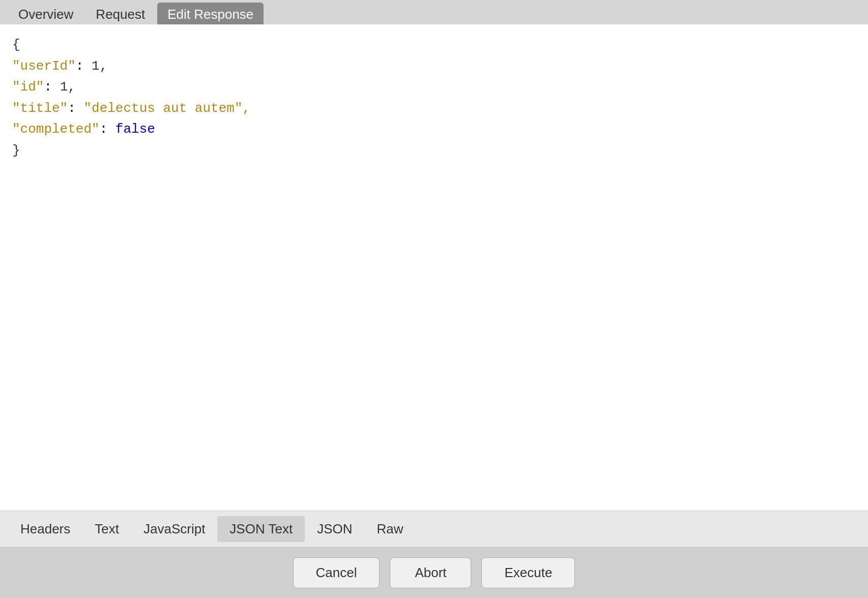 The image size is (868, 598). I want to click on json-line-completed: "completed": false, so click(434, 130).